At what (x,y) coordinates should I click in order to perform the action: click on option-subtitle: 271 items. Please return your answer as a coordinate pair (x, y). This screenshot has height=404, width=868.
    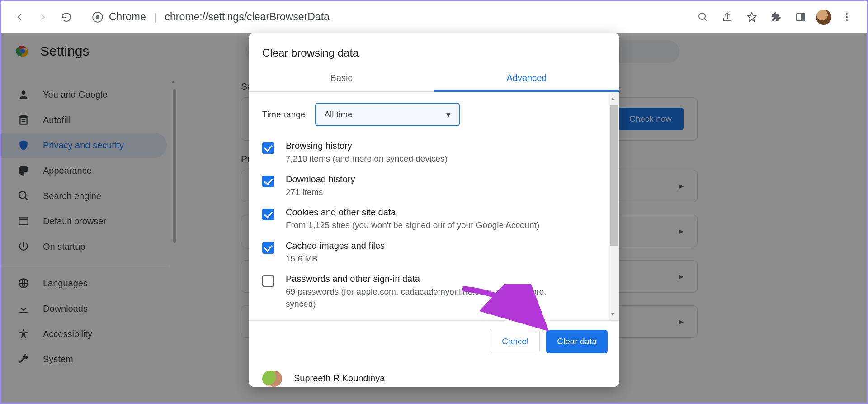
    Looking at the image, I should click on (320, 193).